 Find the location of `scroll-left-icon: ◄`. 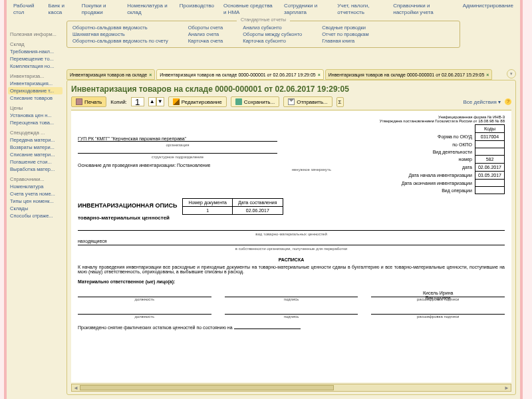

scroll-left-icon: ◄ is located at coordinates (76, 388).